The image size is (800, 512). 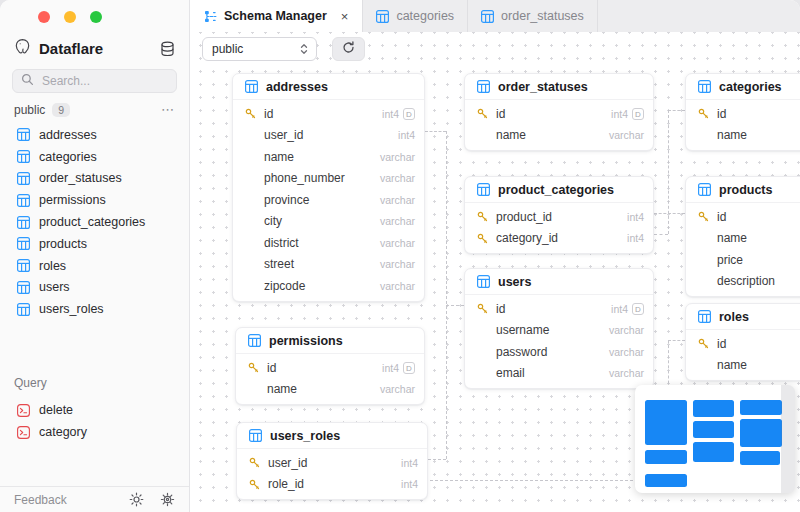 I want to click on column-users-id: id int4 D, so click(x=559, y=309).